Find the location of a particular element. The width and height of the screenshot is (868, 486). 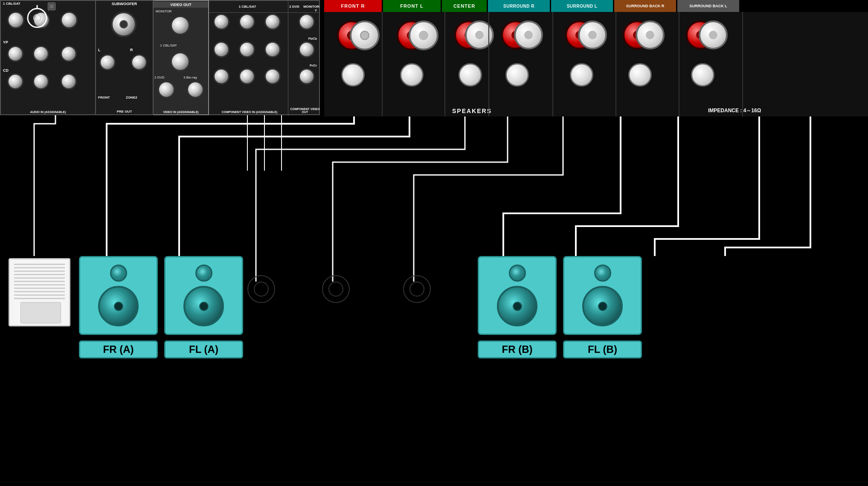

monitor-label: MONITOR is located at coordinates (311, 7).